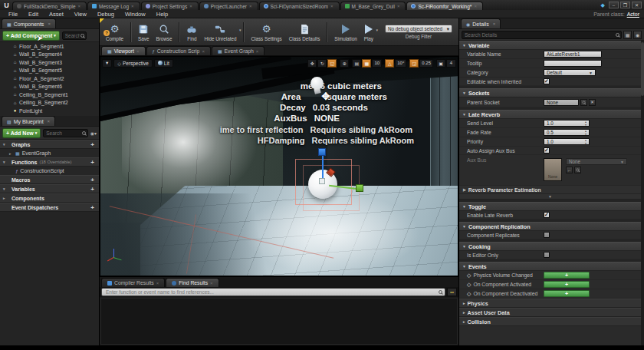 The image size is (644, 350). What do you see at coordinates (322, 181) in the screenshot?
I see `gizmo-center-handle` at bounding box center [322, 181].